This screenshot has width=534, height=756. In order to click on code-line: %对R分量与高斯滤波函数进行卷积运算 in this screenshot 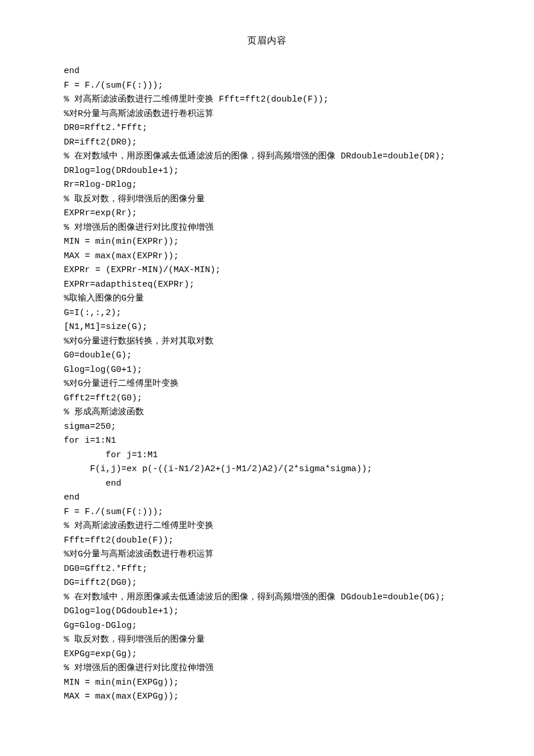, I will do `click(267, 115)`.